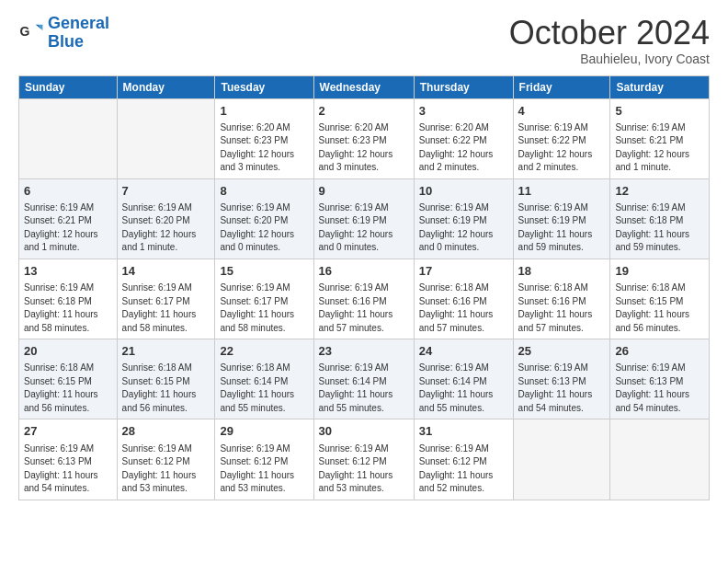  What do you see at coordinates (165, 379) in the screenshot?
I see `calendar-cell: 21Sunrise: 6:18 AM Sunset: 6:15 PM Dayli…` at bounding box center [165, 379].